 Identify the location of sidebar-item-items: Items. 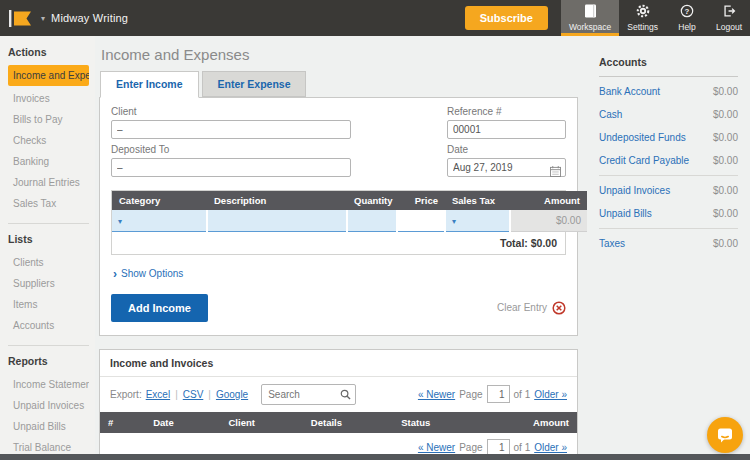
(48, 304).